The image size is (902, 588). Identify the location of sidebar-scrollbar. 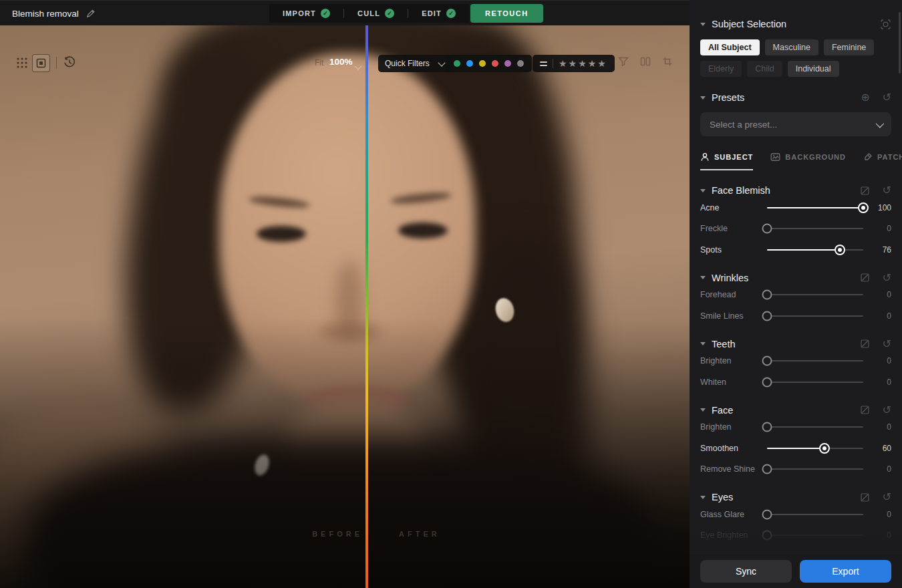
(899, 43).